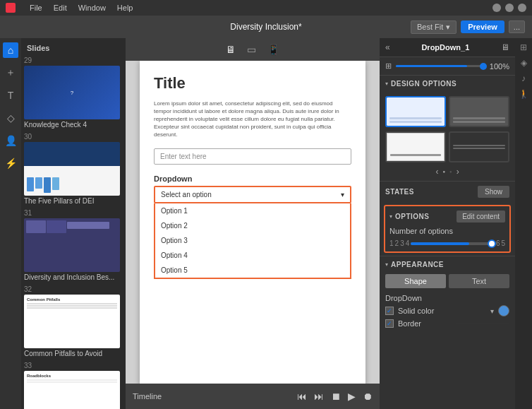  I want to click on text-tool: T, so click(11, 95).